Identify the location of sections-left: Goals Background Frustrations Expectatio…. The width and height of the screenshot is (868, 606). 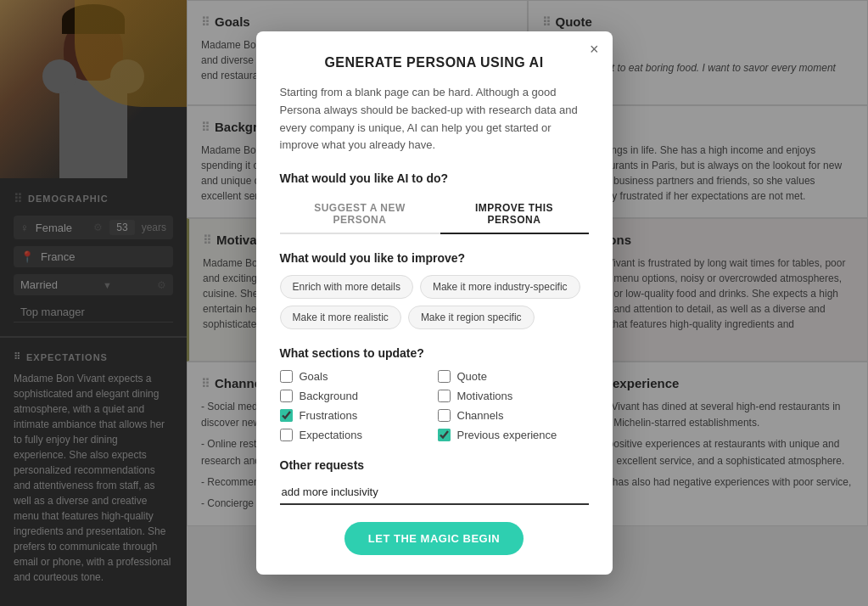
(356, 406).